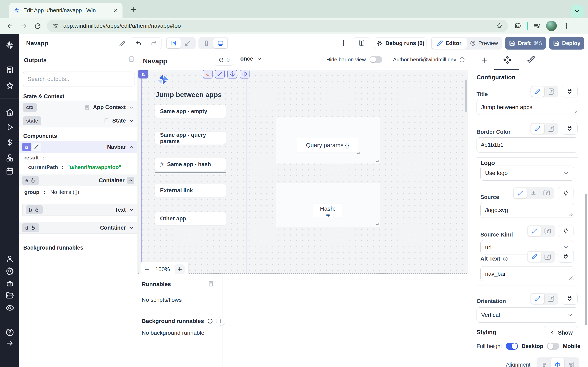  Describe the element at coordinates (220, 74) in the screenshot. I see `fullscreen-component-button` at that location.